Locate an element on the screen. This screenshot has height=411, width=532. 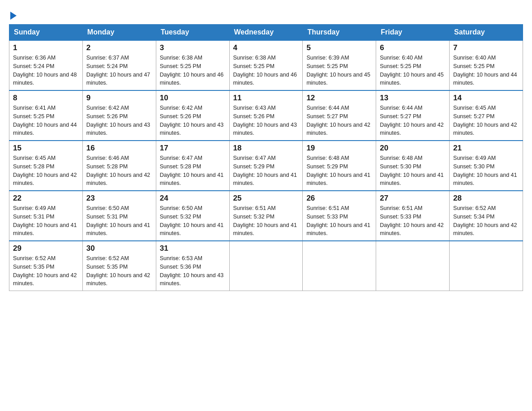
calendar-cell: 20 Sunrise: 6:48 AM Sunset: 5:30 PM Dayl… is located at coordinates (413, 166).